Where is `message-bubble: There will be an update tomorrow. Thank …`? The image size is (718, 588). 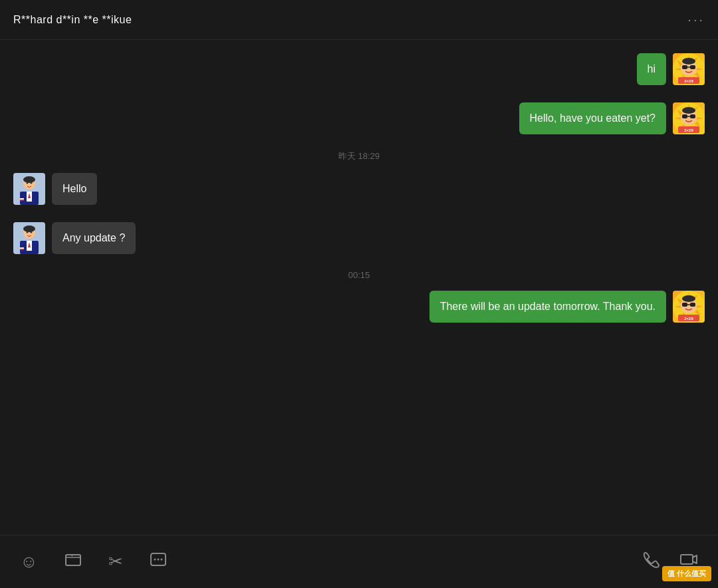
message-bubble: There will be an update tomorrow. Thank … is located at coordinates (548, 307).